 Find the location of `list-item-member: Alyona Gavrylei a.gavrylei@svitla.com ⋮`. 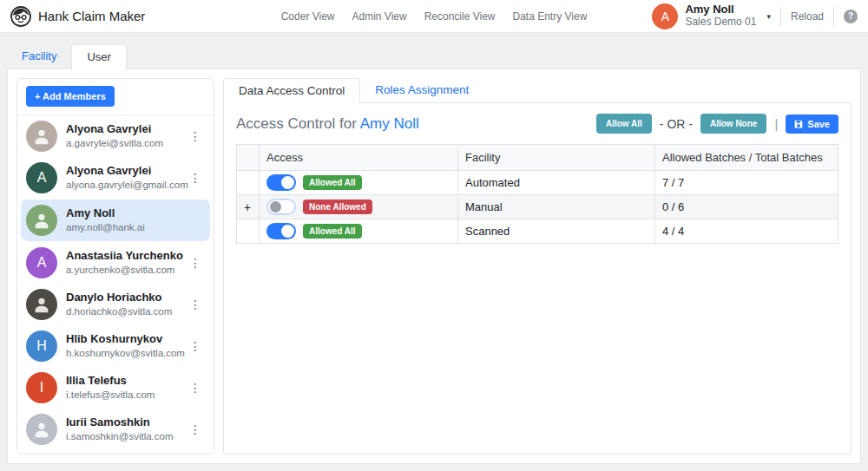

list-item-member: Alyona Gavrylei a.gavrylei@svitla.com ⋮ is located at coordinates (115, 136).